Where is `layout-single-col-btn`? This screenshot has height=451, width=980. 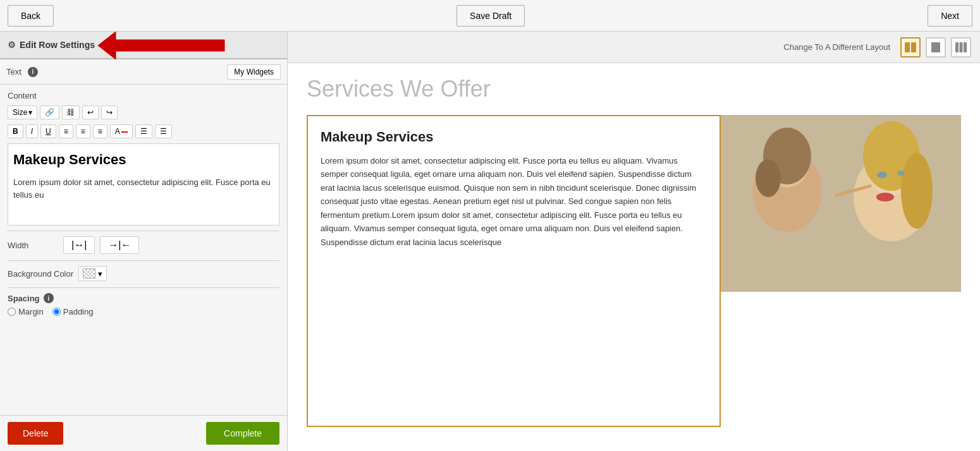 layout-single-col-btn is located at coordinates (936, 47).